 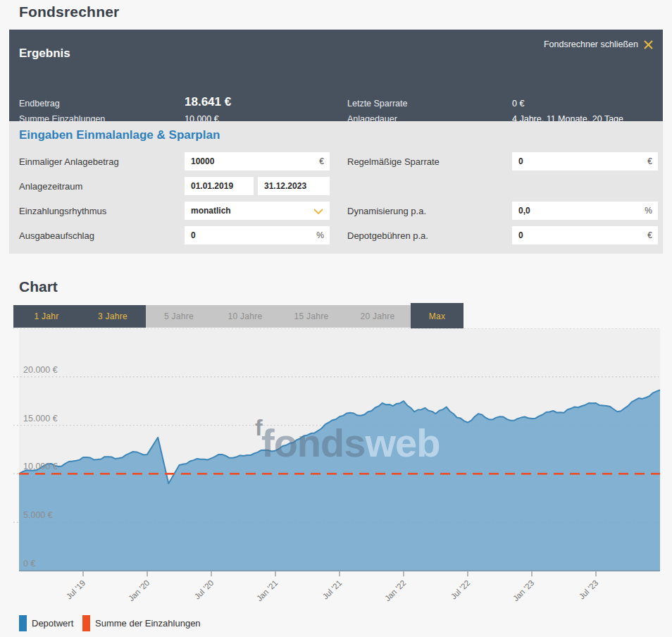 What do you see at coordinates (63, 211) in the screenshot?
I see `label-einzahlungsrhythmus: Einzahlungsrhythmus` at bounding box center [63, 211].